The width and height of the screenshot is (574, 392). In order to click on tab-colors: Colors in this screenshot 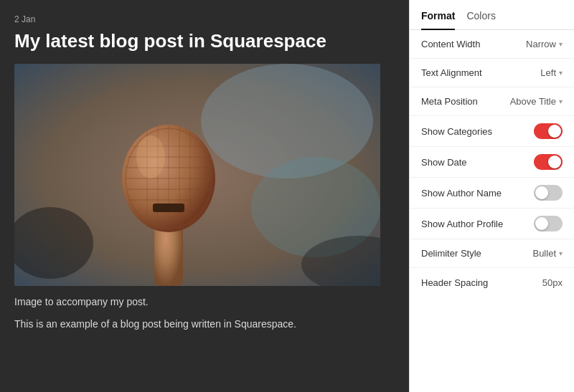, I will do `click(481, 15)`.